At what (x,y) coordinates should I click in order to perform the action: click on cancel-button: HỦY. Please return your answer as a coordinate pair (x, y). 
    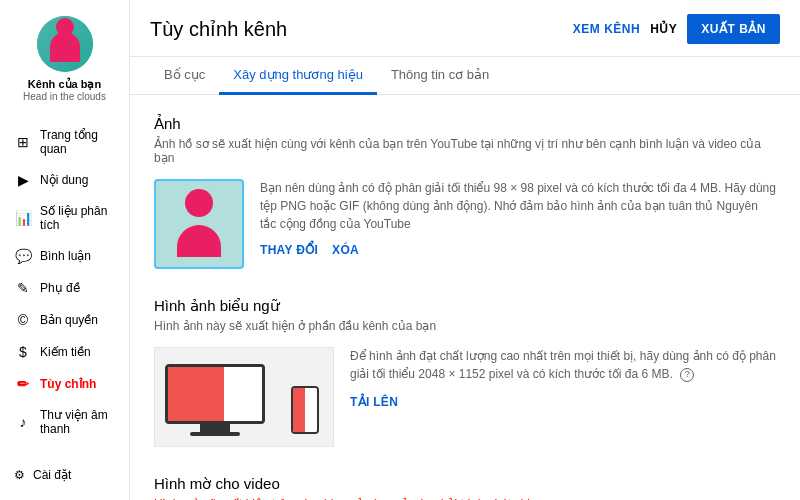
    Looking at the image, I should click on (664, 29).